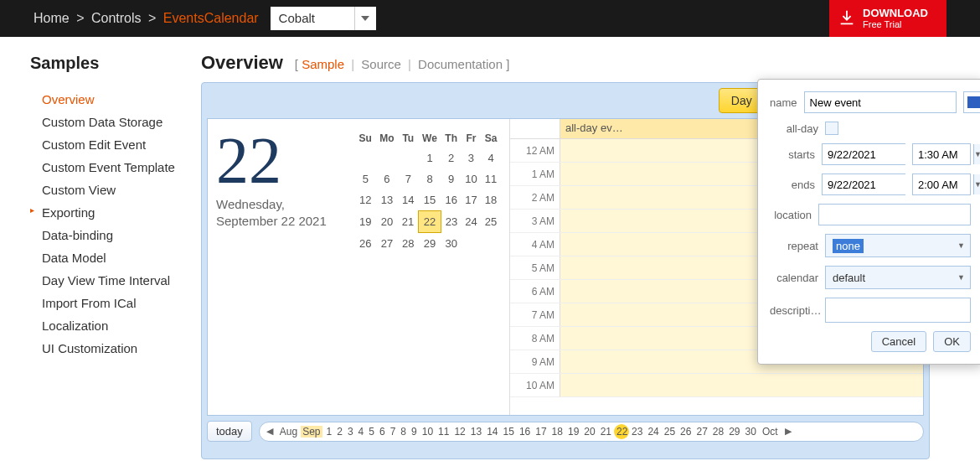 The width and height of the screenshot is (980, 461). Describe the element at coordinates (365, 222) in the screenshot. I see `mini-cal-day: 19` at that location.